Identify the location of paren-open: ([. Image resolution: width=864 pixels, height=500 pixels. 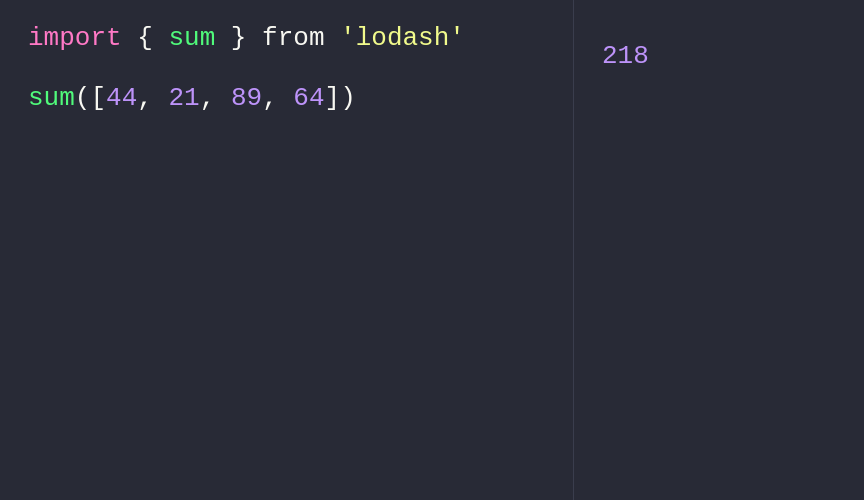
(90, 99).